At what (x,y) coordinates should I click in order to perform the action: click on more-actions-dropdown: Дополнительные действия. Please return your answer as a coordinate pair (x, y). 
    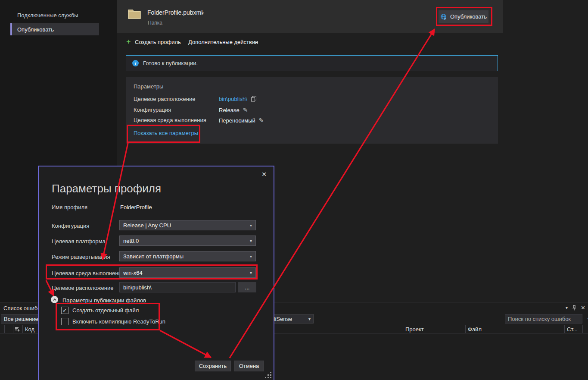
    Looking at the image, I should click on (223, 42).